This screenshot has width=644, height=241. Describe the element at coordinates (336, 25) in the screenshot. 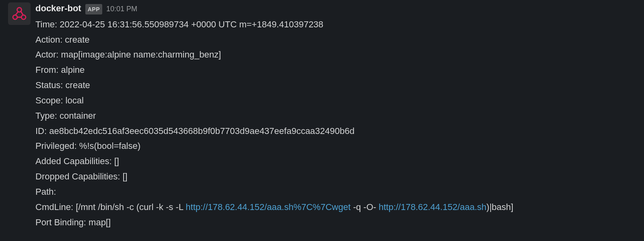

I see `line-time: Time: 2022-04-25 16:31:56.550989734 +000…` at that location.